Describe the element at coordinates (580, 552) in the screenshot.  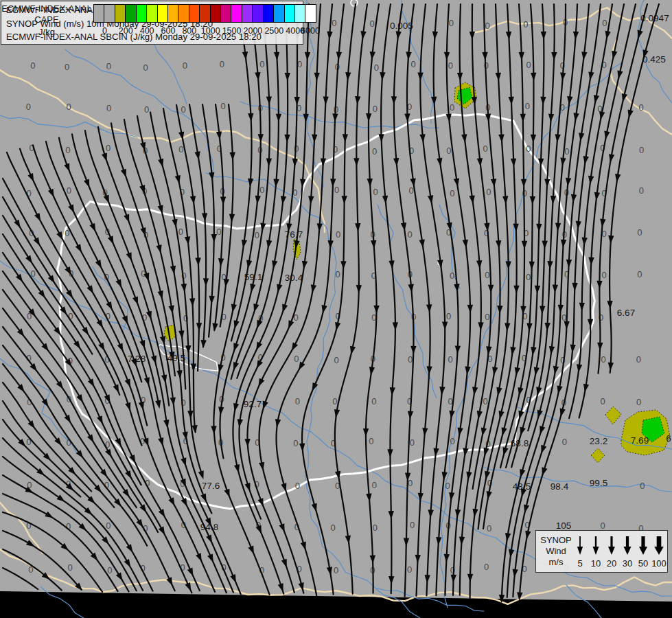
I see `synop-arrow-5: 5` at that location.